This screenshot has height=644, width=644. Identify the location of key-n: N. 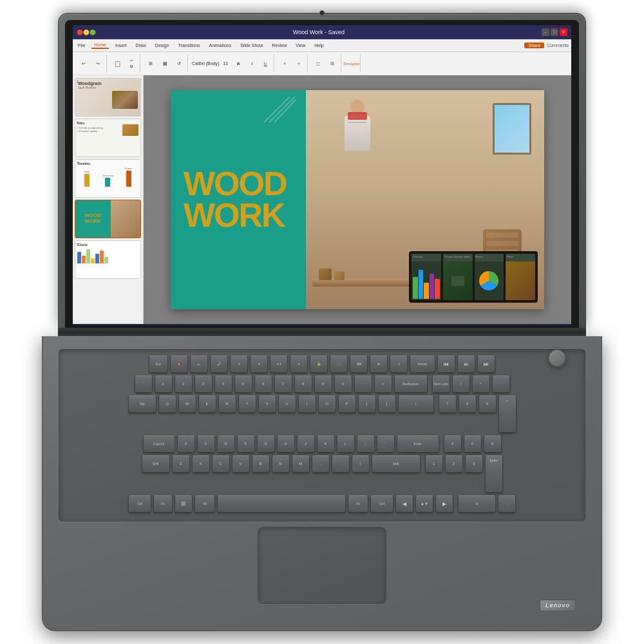
(281, 464).